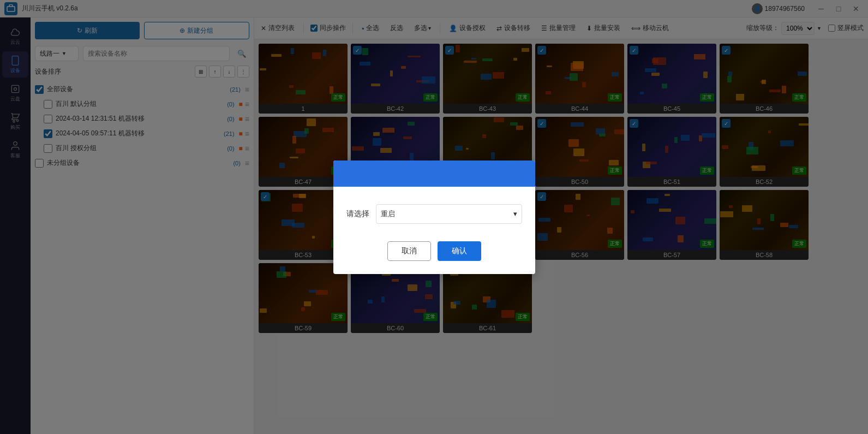  I want to click on dialog-body: 请选择 重启 ▾, so click(434, 210).